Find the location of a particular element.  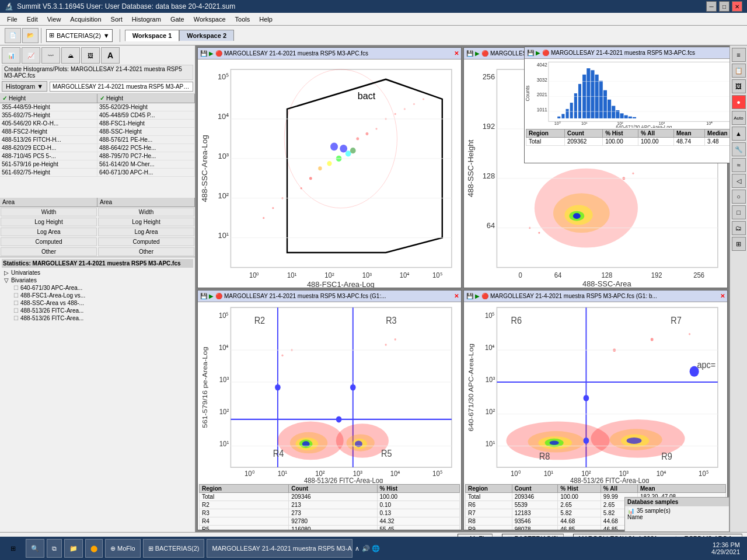

open-button: 📂 is located at coordinates (30, 36).